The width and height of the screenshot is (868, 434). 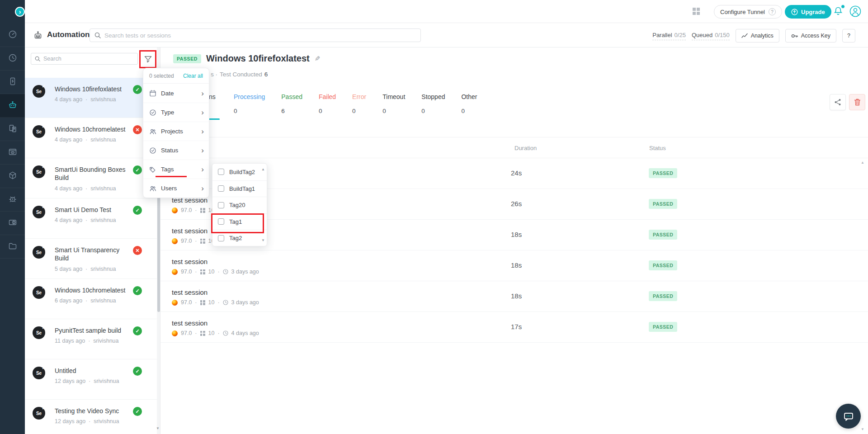 I want to click on tag-option: BuildTag1, so click(x=240, y=189).